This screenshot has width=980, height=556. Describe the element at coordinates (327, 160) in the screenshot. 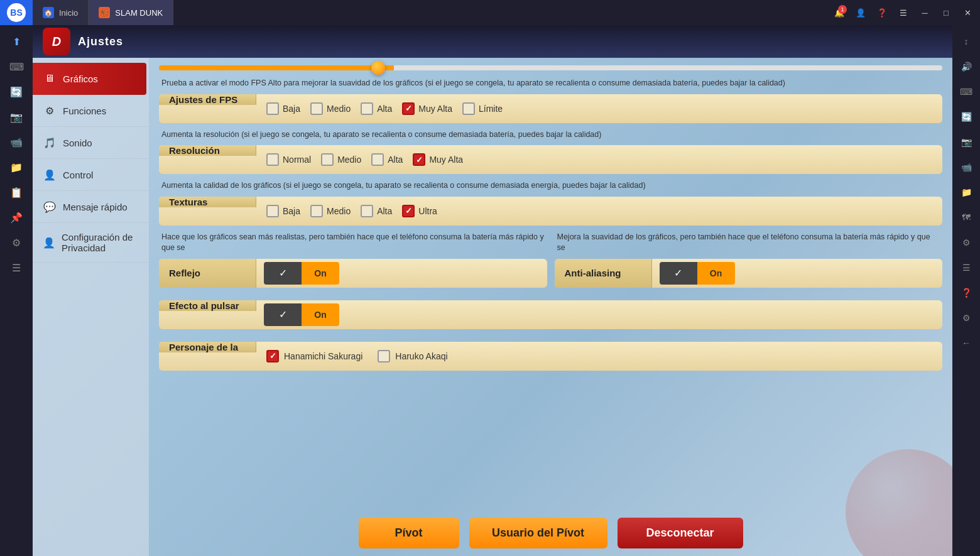

I see `res-checkbox-medio` at that location.